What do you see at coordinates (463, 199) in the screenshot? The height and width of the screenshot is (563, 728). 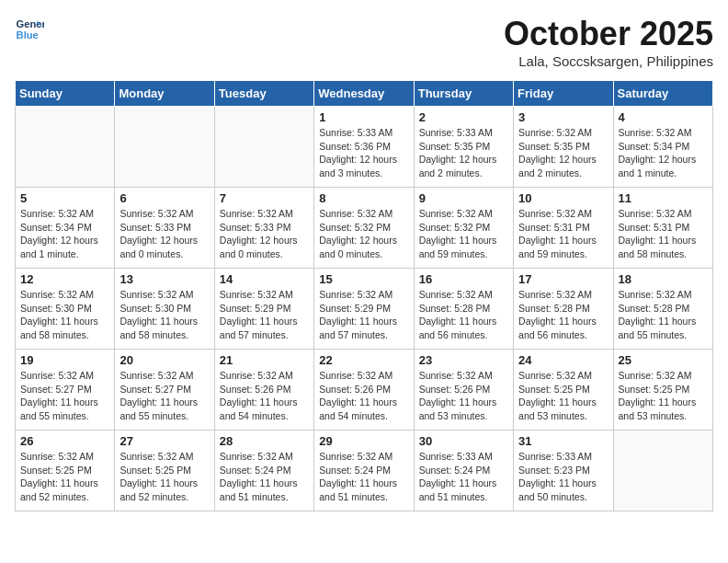 I see `day-number: 9` at bounding box center [463, 199].